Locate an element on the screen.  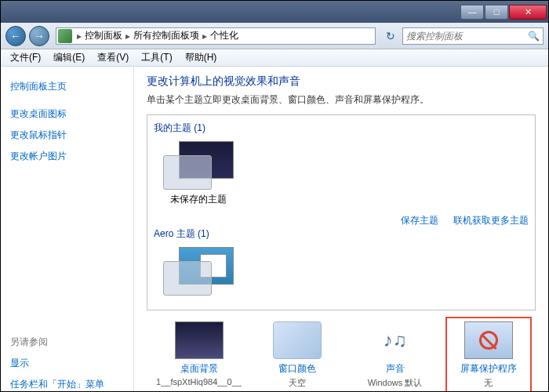
sound-icon: ♪♫ is located at coordinates (395, 340).